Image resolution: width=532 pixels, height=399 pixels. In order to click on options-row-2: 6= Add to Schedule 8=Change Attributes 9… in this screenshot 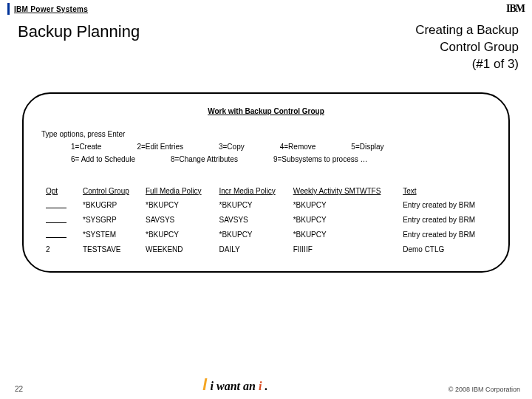, I will do `click(266, 160)`.